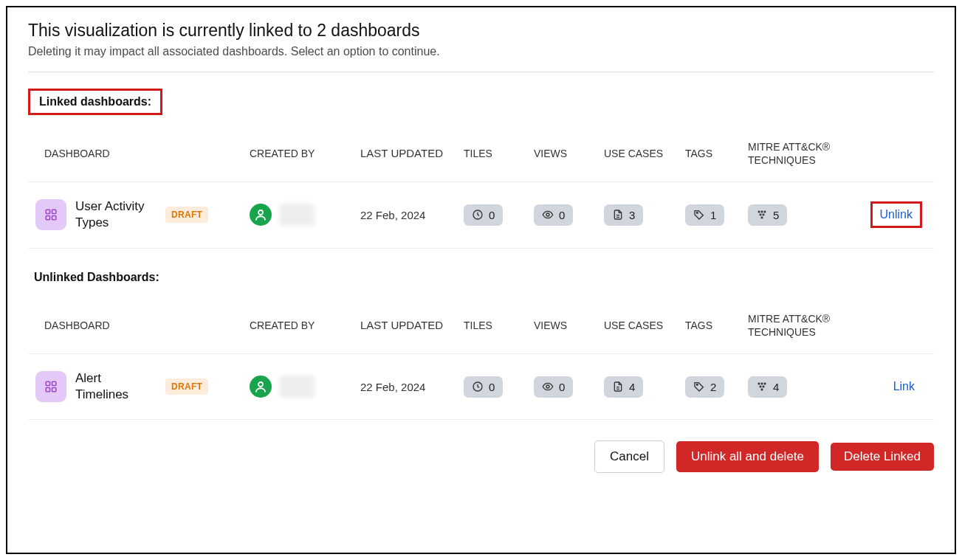  I want to click on link-button: Link, so click(904, 387).